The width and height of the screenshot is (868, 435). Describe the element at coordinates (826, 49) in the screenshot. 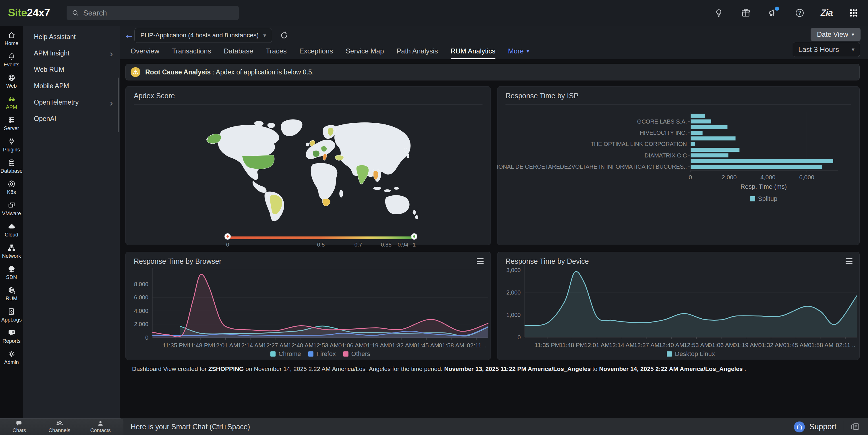

I see `time-range-selector: Last 3 Hours ▾` at that location.